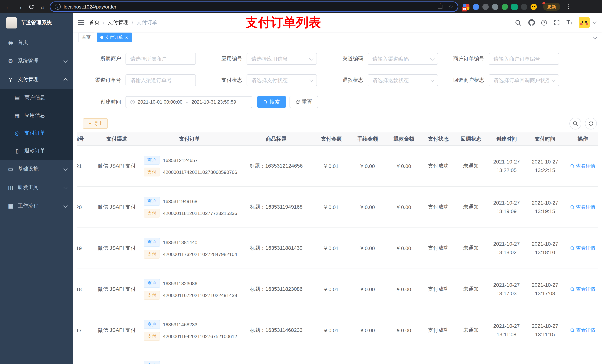 This screenshot has height=364, width=602. I want to click on breadcrumb-item: 首页, so click(94, 22).